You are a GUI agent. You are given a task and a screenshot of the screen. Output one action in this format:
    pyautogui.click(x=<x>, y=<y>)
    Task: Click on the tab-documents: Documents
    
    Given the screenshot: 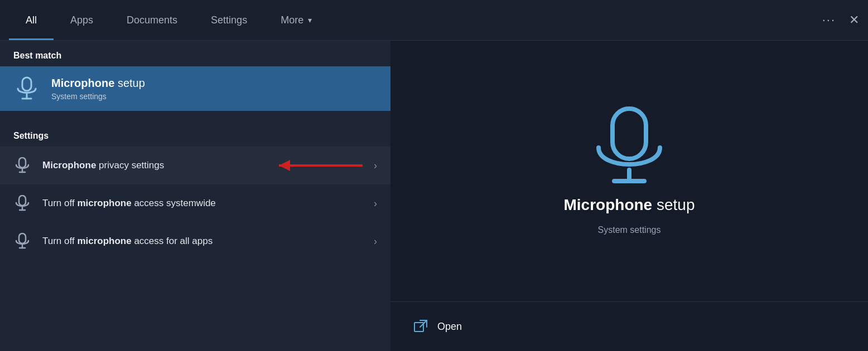 What is the action you would take?
    pyautogui.click(x=152, y=20)
    